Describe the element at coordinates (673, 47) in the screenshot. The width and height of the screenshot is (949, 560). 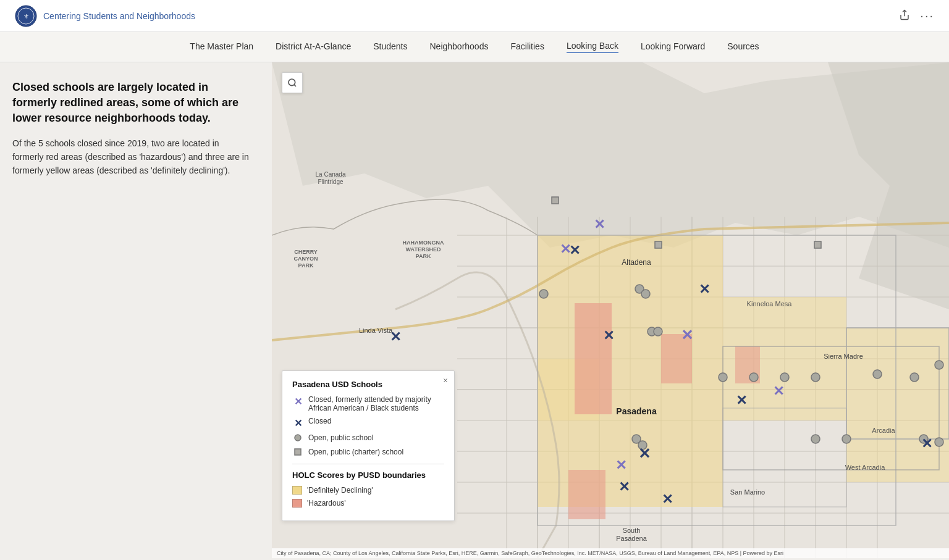
I see `nav-looking-forward: Looking Forward` at that location.